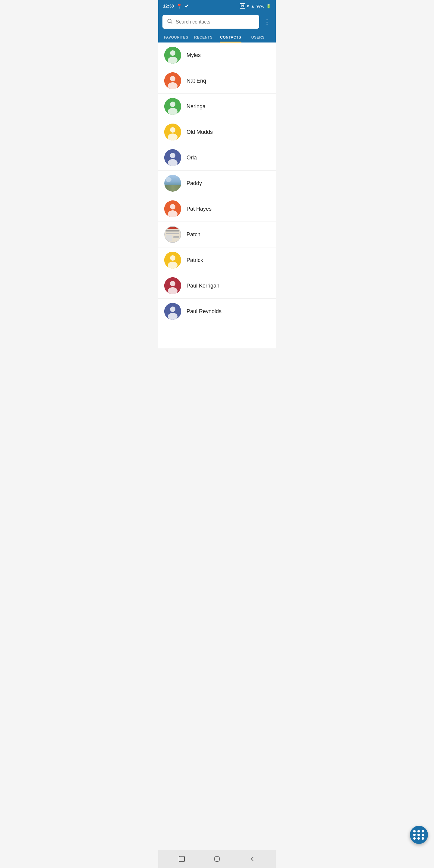 This screenshot has height=868, width=434. I want to click on list-item: Paul Kerrigan, so click(217, 286).